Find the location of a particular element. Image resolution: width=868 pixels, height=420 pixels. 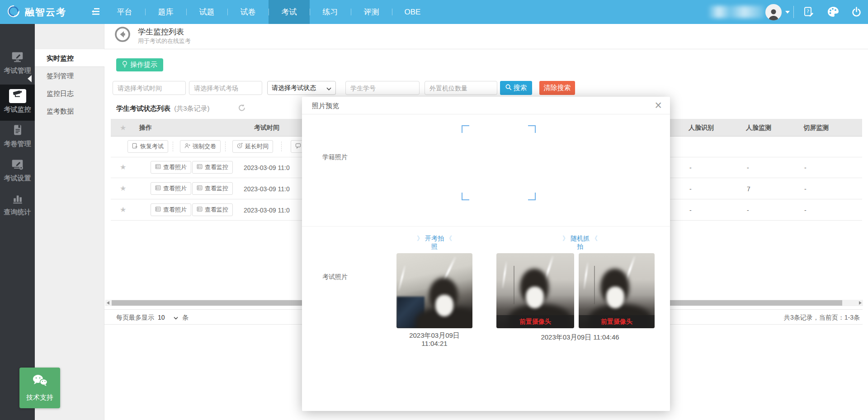

search-button: 搜索 is located at coordinates (516, 88).